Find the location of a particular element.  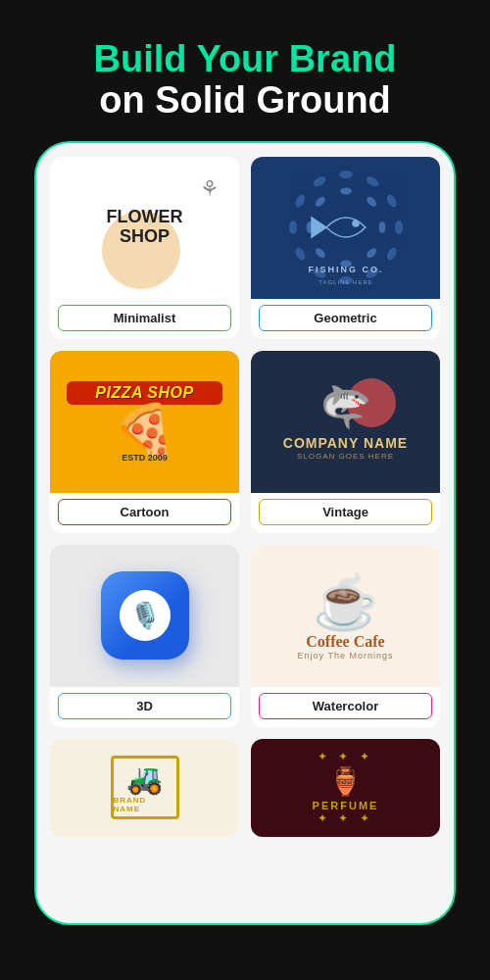

3d-label: 3D is located at coordinates (145, 706).